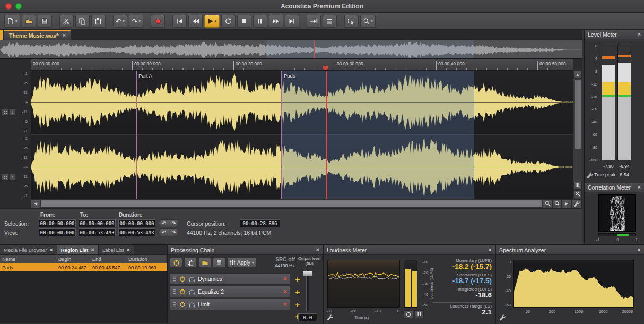 This screenshot has width=644, height=324. What do you see at coordinates (557, 204) in the screenshot?
I see `zoom-out-horizontal-button` at bounding box center [557, 204].